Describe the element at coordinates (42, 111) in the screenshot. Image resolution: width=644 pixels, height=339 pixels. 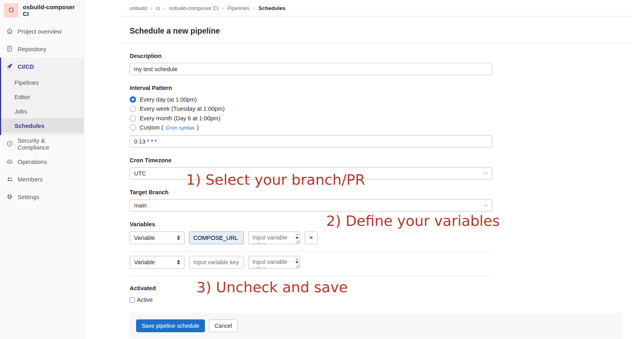
I see `sidebar-item-jobs: Jobs` at that location.